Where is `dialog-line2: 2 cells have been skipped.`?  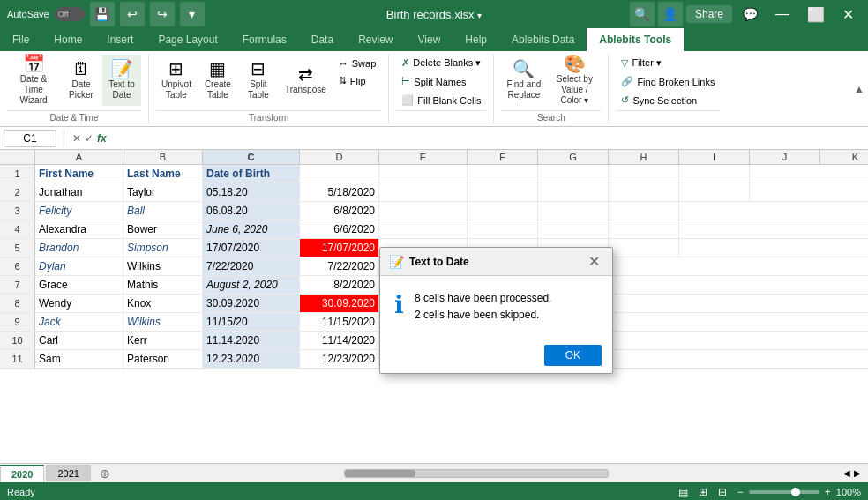
dialog-line2: 2 cells have been skipped. is located at coordinates (483, 316).